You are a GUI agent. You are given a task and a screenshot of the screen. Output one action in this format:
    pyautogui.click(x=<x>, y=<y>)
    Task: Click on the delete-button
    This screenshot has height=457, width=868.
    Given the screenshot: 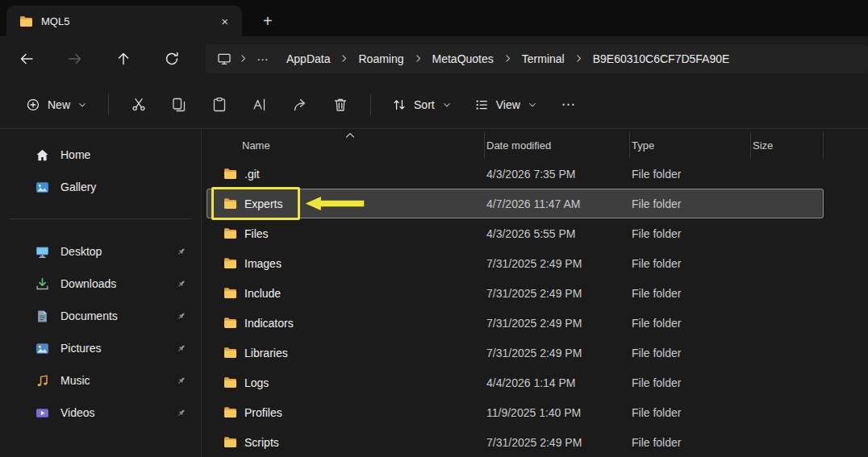 What is the action you would take?
    pyautogui.click(x=340, y=105)
    